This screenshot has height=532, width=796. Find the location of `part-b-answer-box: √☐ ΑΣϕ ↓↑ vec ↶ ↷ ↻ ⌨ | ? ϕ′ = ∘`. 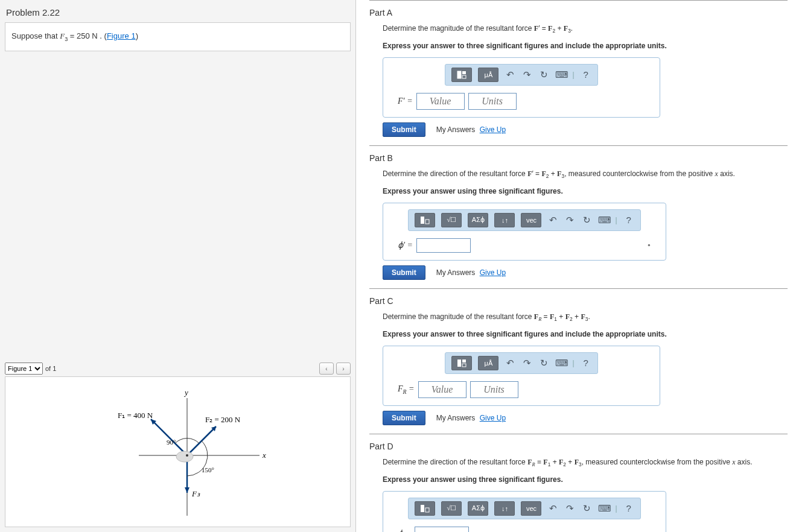

part-b-answer-box: √☐ ΑΣϕ ↓↑ vec ↶ ↷ ↻ ⌨ | ? ϕ′ = ∘ is located at coordinates (524, 232).